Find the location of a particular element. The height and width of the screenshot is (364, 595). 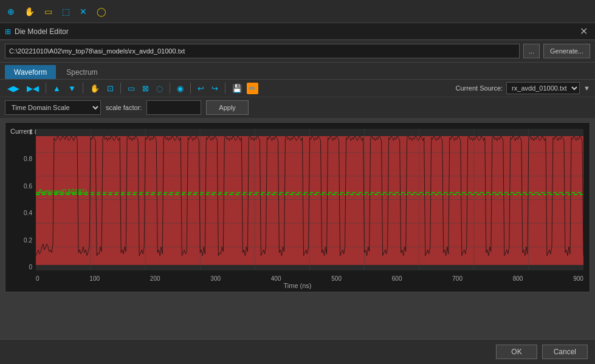

x-tick-0: 0 is located at coordinates (38, 278).